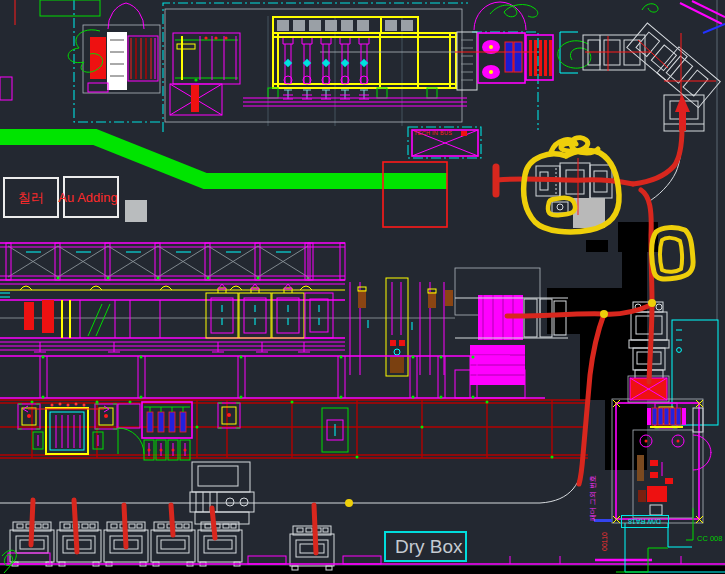  What do you see at coordinates (682, 112) in the screenshot?
I see `red-up-arrow` at bounding box center [682, 112].